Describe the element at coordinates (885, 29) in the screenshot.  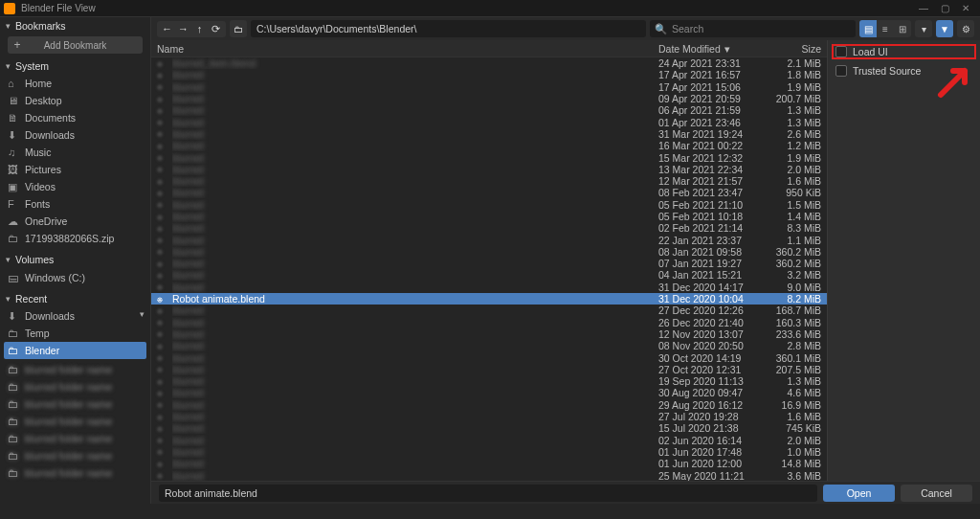
I see `view-list-horizontal: ≡` at that location.